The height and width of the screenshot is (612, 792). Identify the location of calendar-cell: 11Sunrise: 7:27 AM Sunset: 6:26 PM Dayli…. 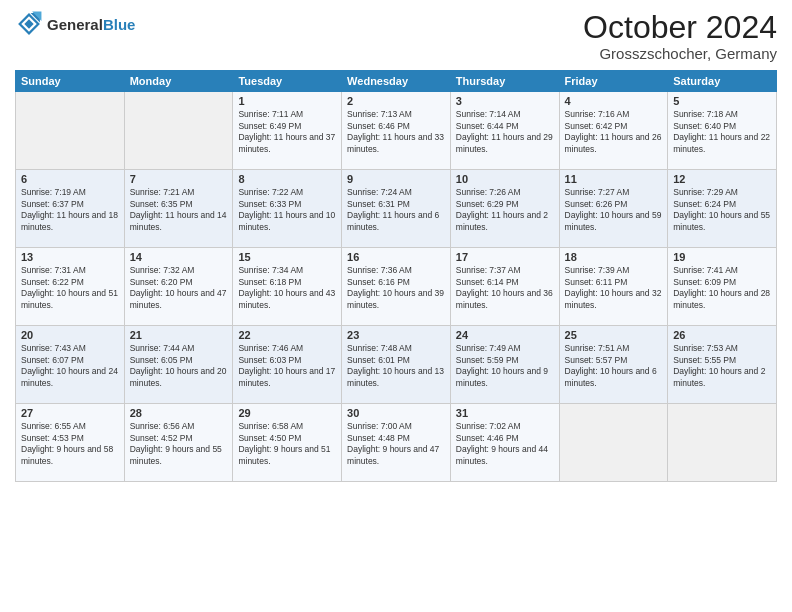
(614, 209).